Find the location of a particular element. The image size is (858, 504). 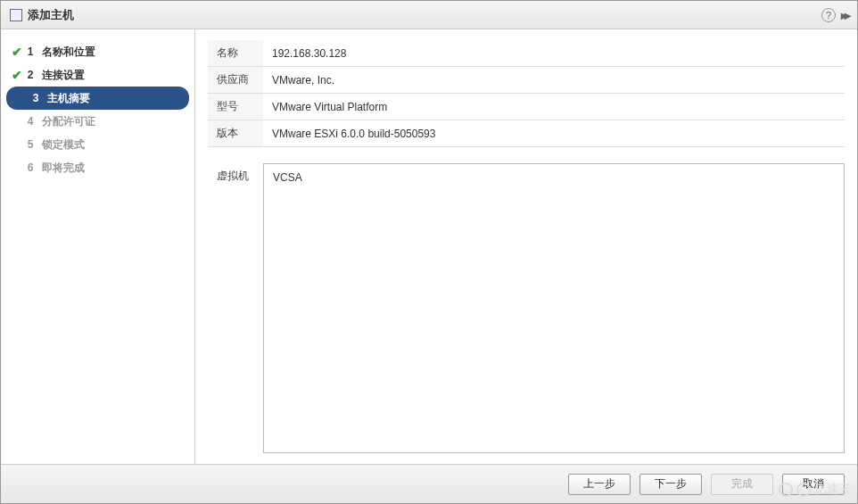

step-lockdown: ✔ 5 锁定模式 is located at coordinates (98, 145).